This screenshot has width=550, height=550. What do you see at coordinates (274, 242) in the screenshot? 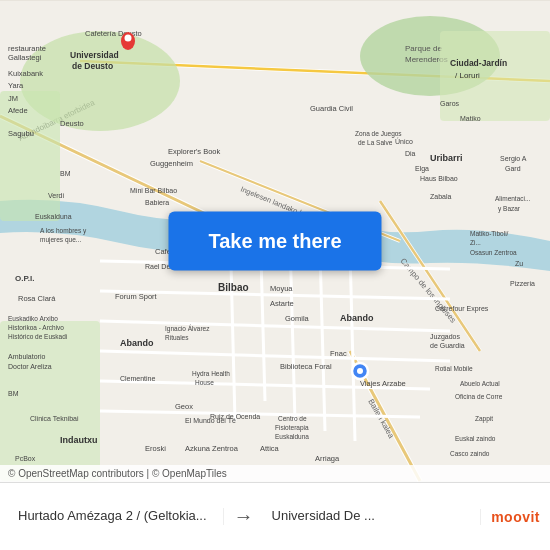
I see `take-me-there-button: Take me there` at bounding box center [274, 242].